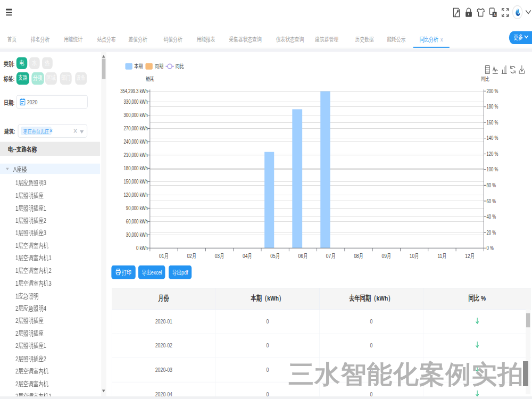  I want to click on svg-text: 本期, so click(138, 66).